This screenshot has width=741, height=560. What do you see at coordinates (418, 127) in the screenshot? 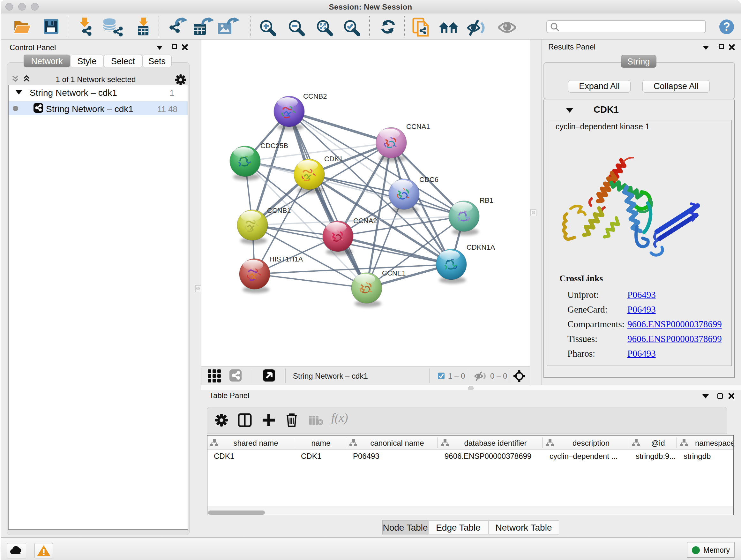
I see `svg-text: CCNA1` at bounding box center [418, 127].